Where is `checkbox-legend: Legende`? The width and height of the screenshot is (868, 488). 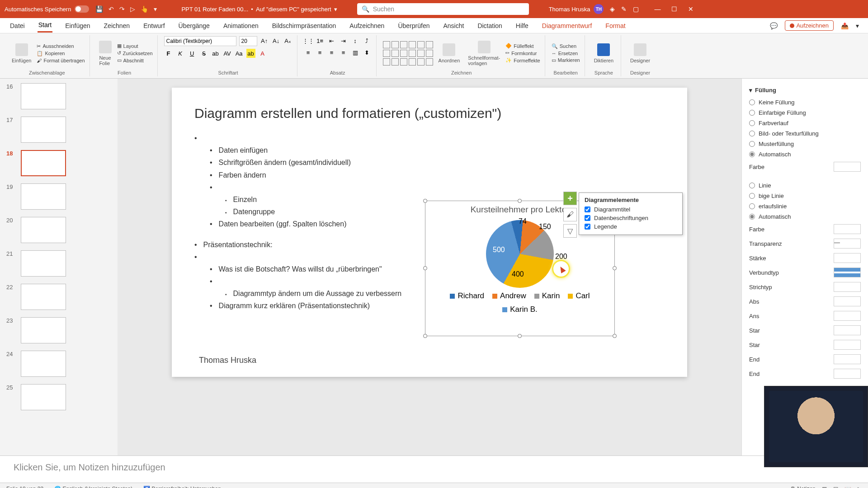 checkbox-legend: Legende is located at coordinates (631, 227).